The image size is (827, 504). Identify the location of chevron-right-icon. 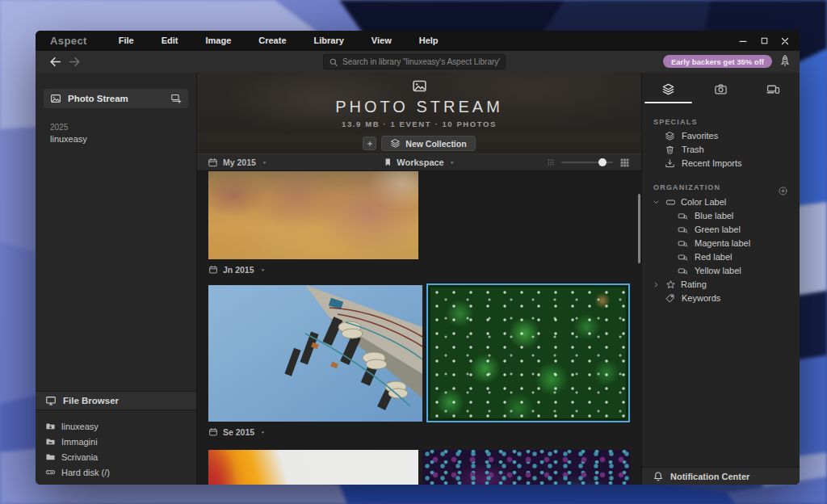
(656, 284).